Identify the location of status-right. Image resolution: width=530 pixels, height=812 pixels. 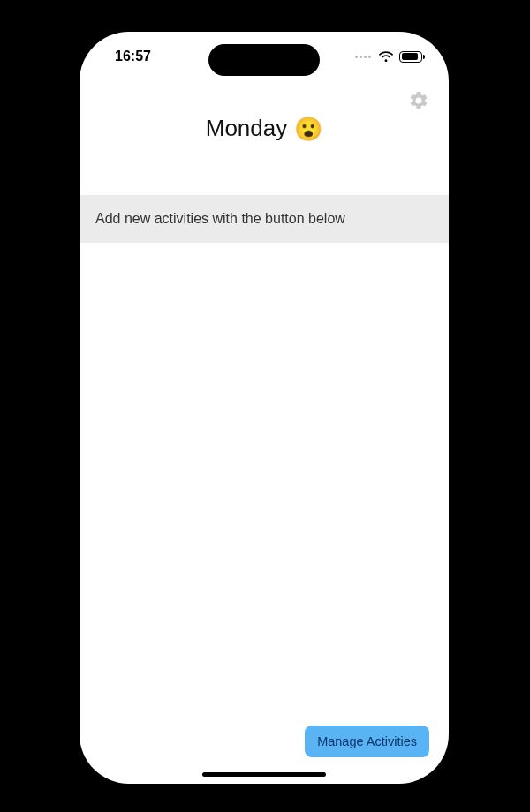
(389, 56).